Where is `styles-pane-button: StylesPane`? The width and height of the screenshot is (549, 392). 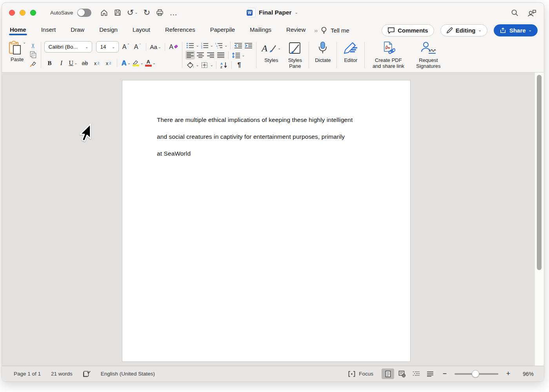 styles-pane-button: StylesPane is located at coordinates (295, 55).